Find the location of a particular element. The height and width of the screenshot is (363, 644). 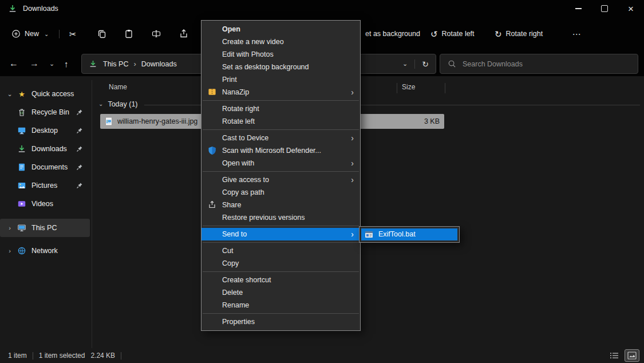

rename-button is located at coordinates (156, 34).